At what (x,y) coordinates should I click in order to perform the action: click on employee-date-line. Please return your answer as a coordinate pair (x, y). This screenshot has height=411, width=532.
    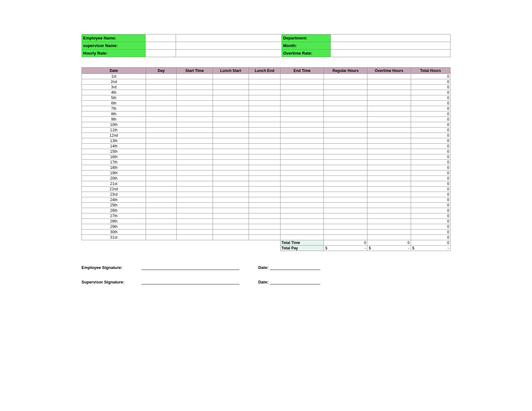
    Looking at the image, I should click on (295, 267).